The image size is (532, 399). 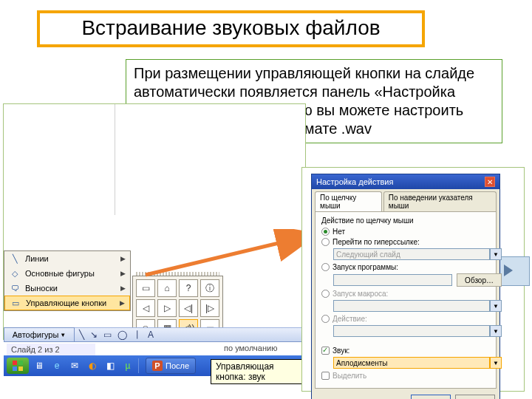 What do you see at coordinates (490, 182) in the screenshot?
I see `close-icon: ✕` at bounding box center [490, 182].